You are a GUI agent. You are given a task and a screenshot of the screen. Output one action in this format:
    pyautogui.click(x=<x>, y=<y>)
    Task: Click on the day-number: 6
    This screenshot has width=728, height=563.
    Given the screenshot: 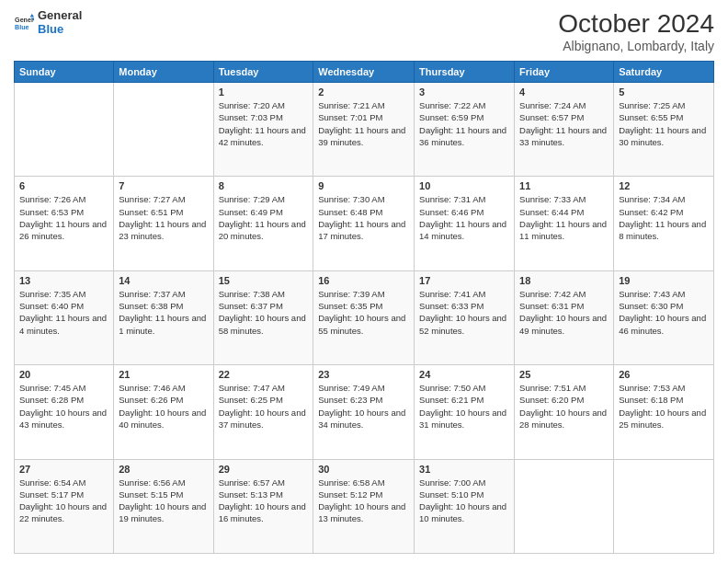 What is the action you would take?
    pyautogui.click(x=64, y=186)
    